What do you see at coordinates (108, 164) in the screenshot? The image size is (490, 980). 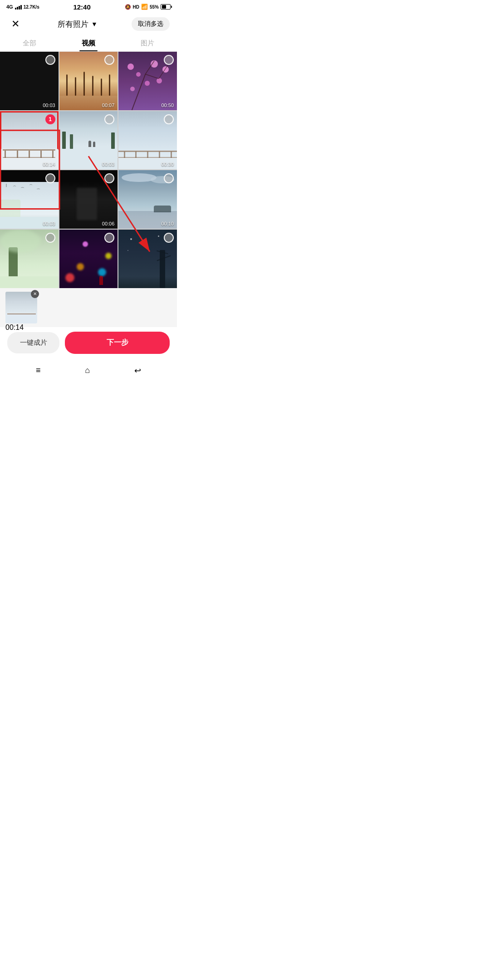 I see `duration-5: 00:03` at bounding box center [108, 164].